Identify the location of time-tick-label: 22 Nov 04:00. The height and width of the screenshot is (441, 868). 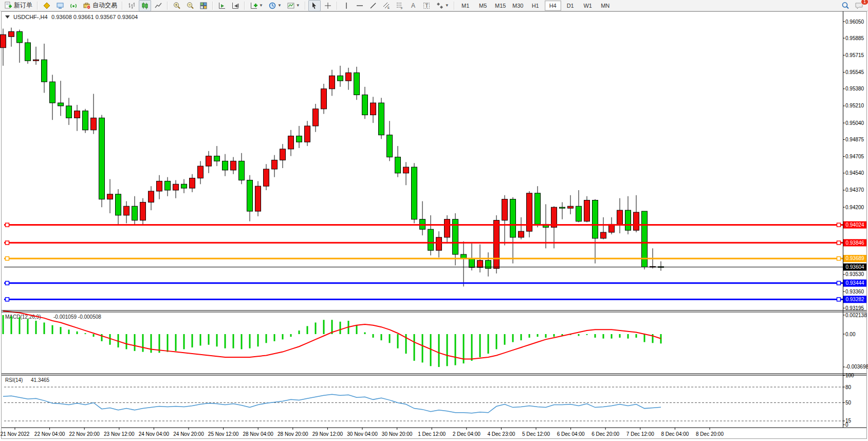
(50, 434).